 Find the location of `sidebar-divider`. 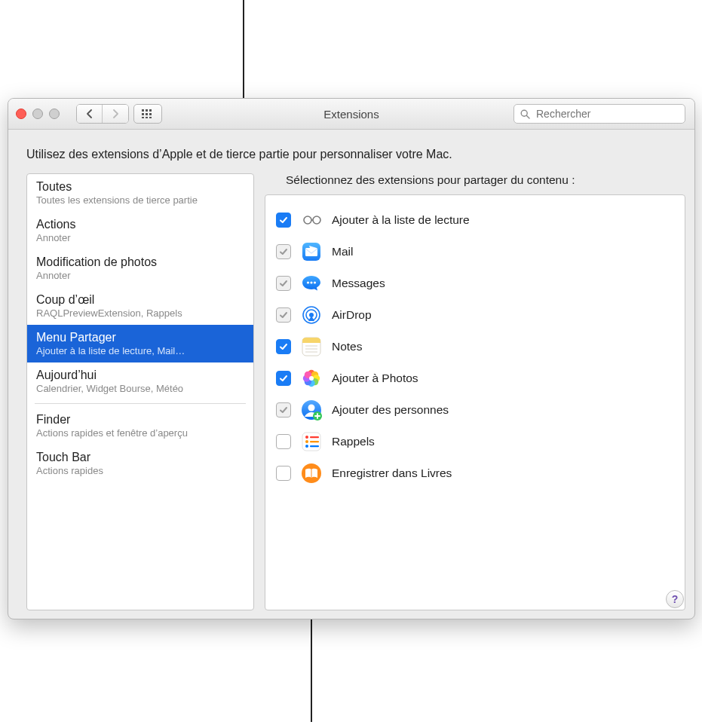

sidebar-divider is located at coordinates (140, 404).